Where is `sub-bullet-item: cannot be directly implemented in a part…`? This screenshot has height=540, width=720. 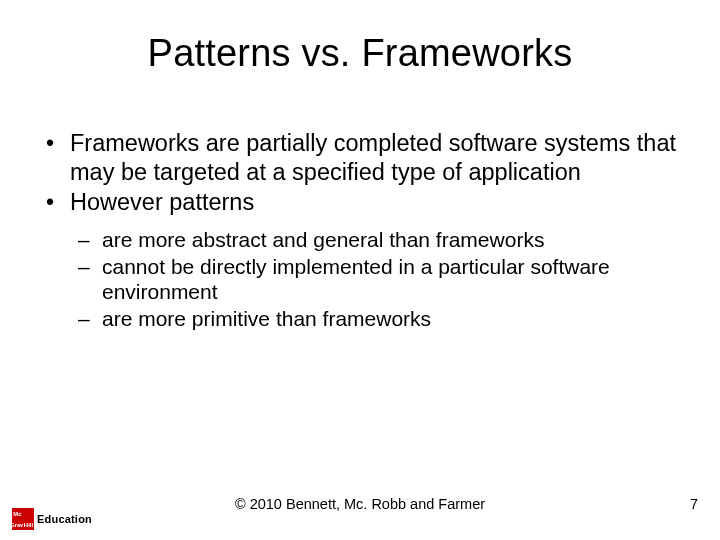 sub-bullet-item: cannot be directly implemented in a part… is located at coordinates (379, 280).